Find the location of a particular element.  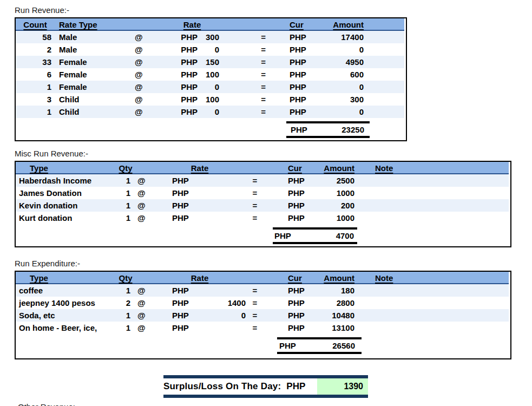

count-cell: 3 is located at coordinates (35, 100).